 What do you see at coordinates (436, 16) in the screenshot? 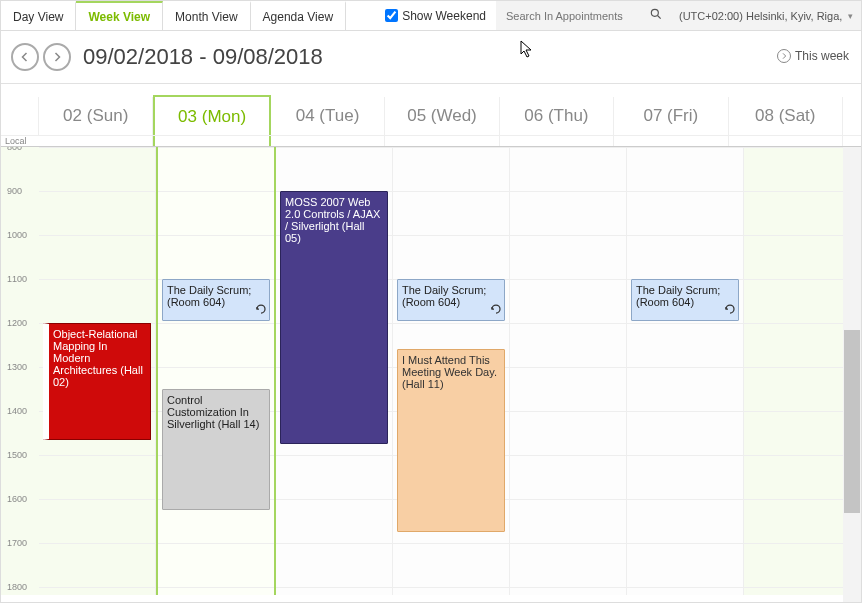
I see `show-weekend-toggle: Show Weekend` at bounding box center [436, 16].